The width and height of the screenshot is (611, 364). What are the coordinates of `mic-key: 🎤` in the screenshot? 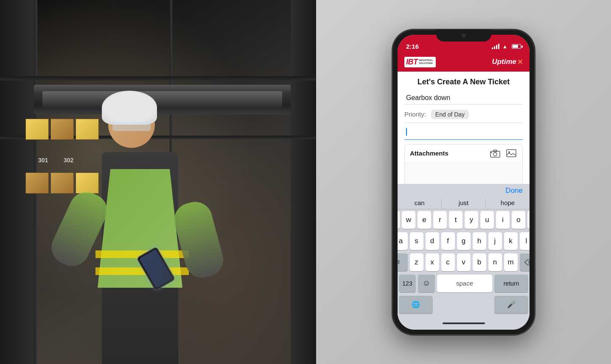 It's located at (511, 305).